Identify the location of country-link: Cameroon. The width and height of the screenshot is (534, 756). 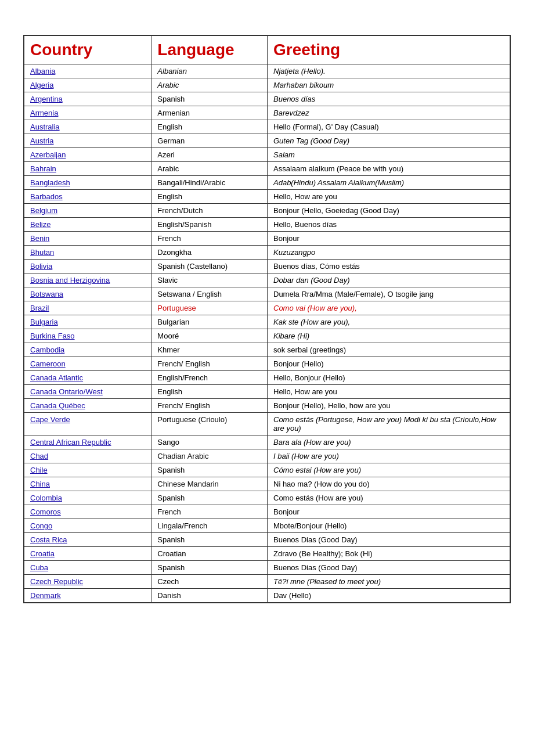
(48, 363).